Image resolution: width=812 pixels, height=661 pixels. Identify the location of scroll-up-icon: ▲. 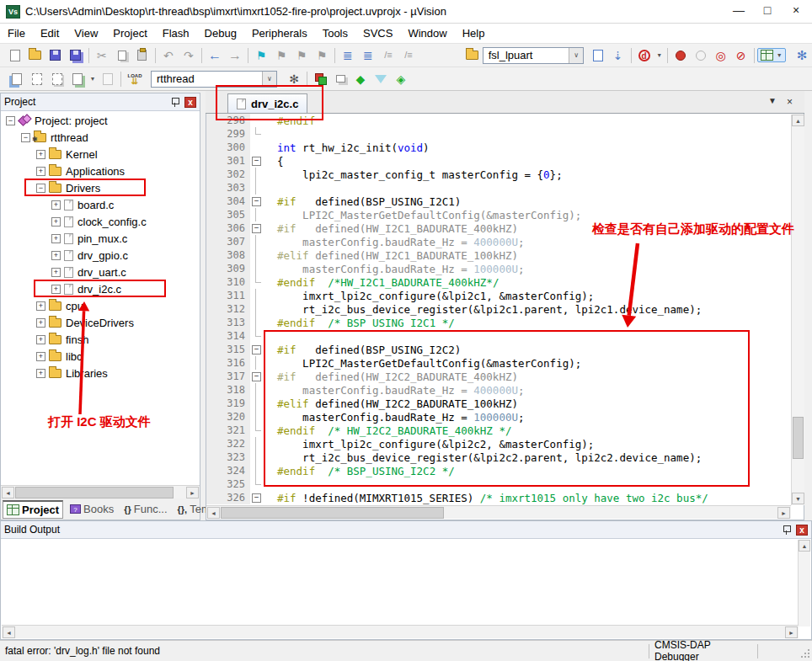
(799, 120).